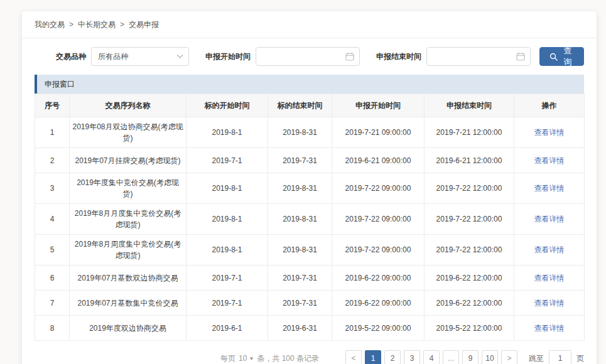 The image size is (606, 364). I want to click on col-header-index: 序号, so click(53, 105).